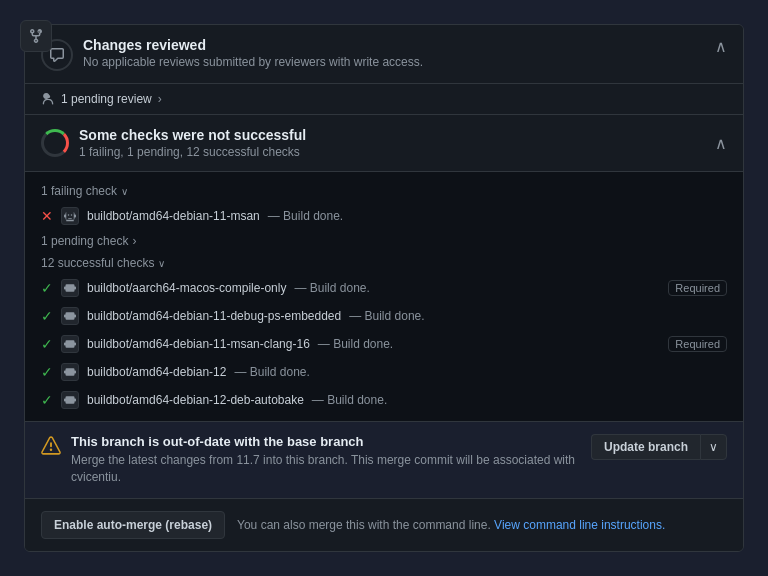 Image resolution: width=768 pixels, height=576 pixels. Describe the element at coordinates (364, 525) in the screenshot. I see `auto-merge-description: You can also merge this with the command…` at that location.